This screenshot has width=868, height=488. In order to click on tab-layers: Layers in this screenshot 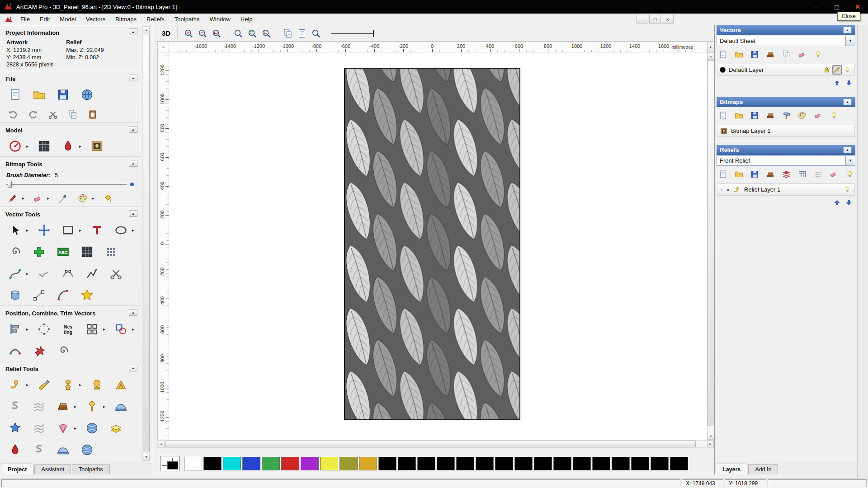, I will do `click(731, 469)`.